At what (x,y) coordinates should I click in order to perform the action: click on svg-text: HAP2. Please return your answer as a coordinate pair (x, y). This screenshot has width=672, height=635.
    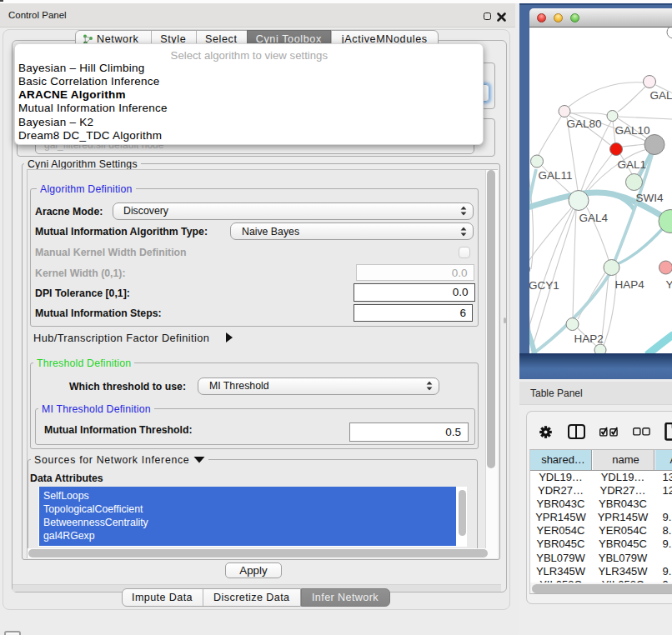
    Looking at the image, I should click on (589, 338).